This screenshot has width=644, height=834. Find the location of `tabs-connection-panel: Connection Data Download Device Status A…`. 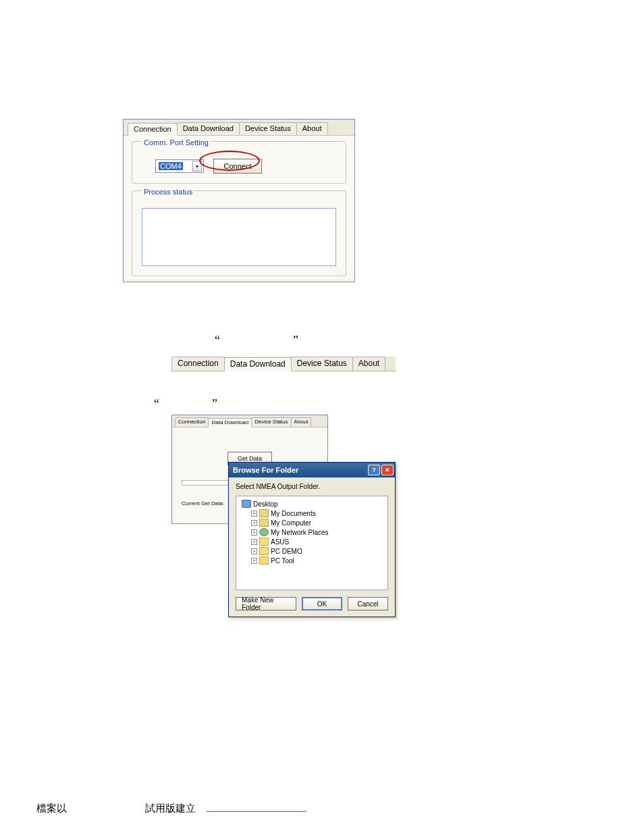

tabs-connection-panel: Connection Data Download Device Status A… is located at coordinates (239, 128).